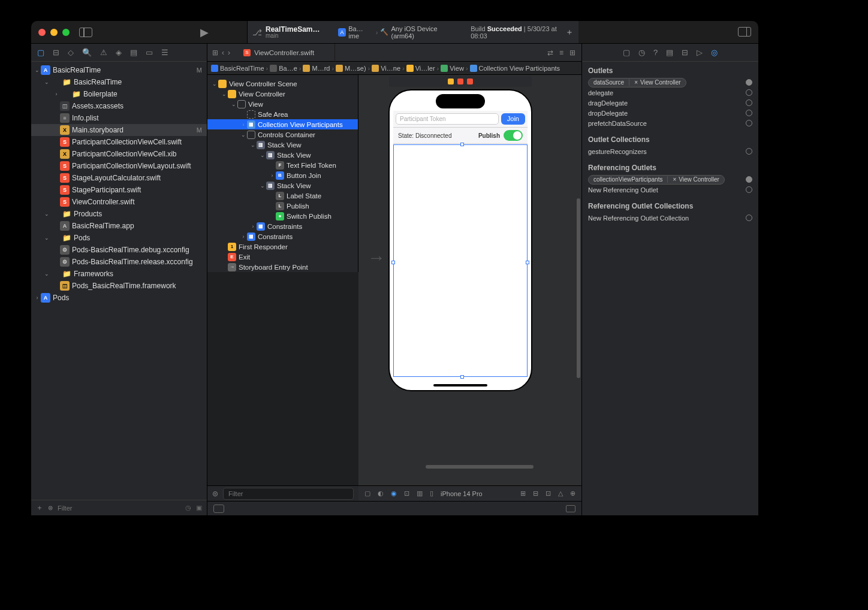  I want to click on symbol-icon: ◇, so click(71, 53).